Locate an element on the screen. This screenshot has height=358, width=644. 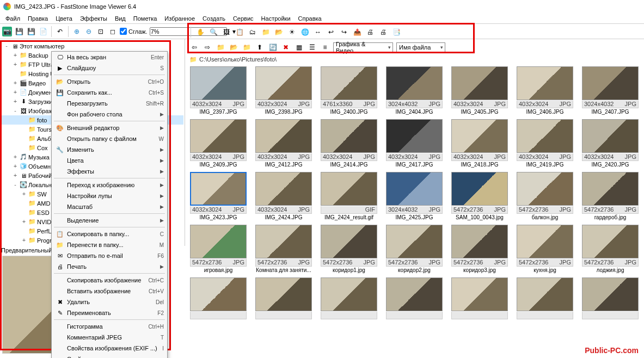
ctx-item: Скопировать изображениеCtrl+C is located at coordinates (109, 280).